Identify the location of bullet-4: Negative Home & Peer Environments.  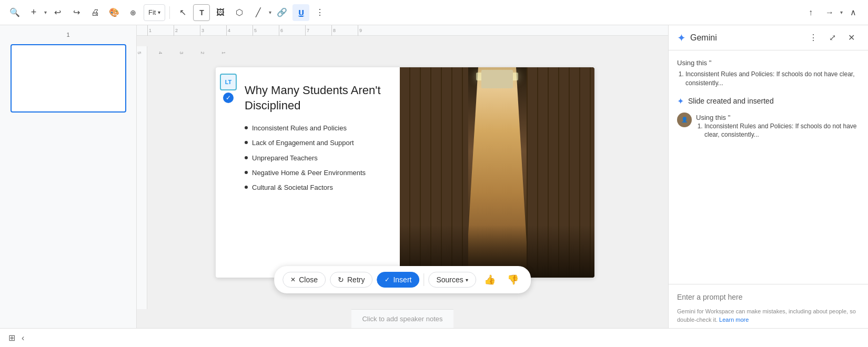
(317, 173).